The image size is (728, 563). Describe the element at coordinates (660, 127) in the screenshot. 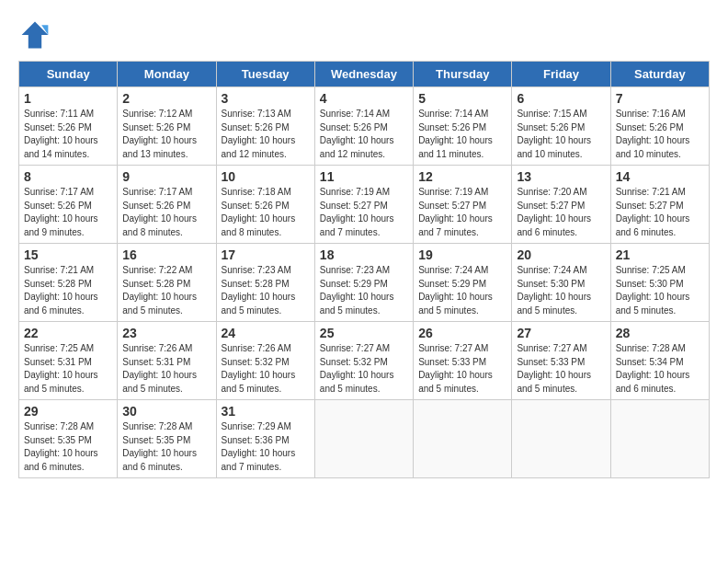

I see `calendar-cell: 7 Sunrise: 7:16 AM Sunset: 5:26 PM Dayli…` at that location.